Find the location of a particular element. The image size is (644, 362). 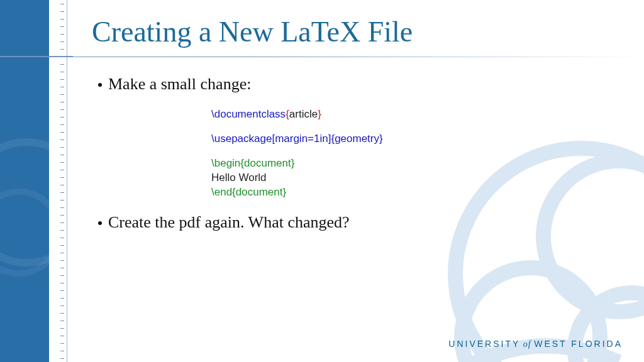

footer-branding: UNIVERSITY of WEST FLORIDA is located at coordinates (536, 344).